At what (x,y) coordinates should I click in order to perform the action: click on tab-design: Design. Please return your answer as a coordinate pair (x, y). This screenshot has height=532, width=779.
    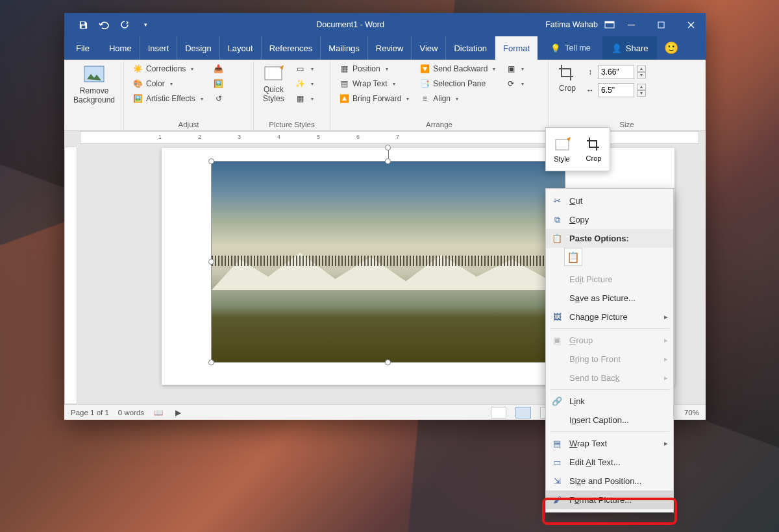
    Looking at the image, I should click on (199, 48).